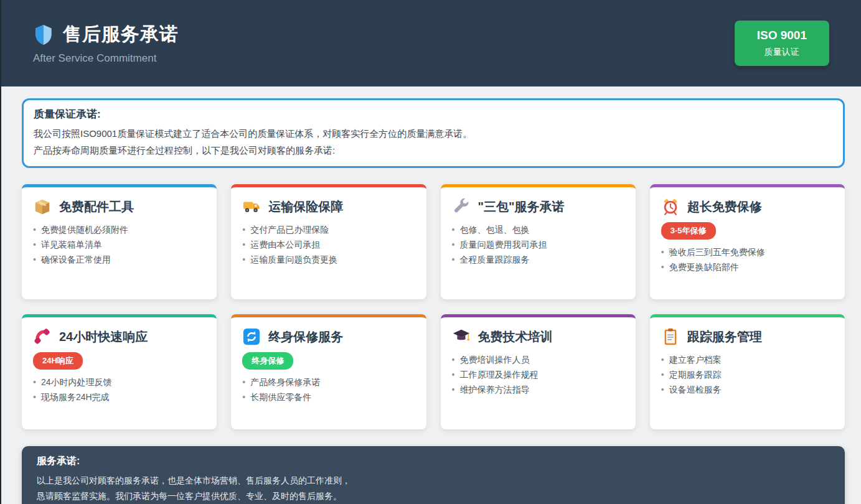  Describe the element at coordinates (538, 360) in the screenshot. I see `list-item: 免费培训操作人员` at that location.